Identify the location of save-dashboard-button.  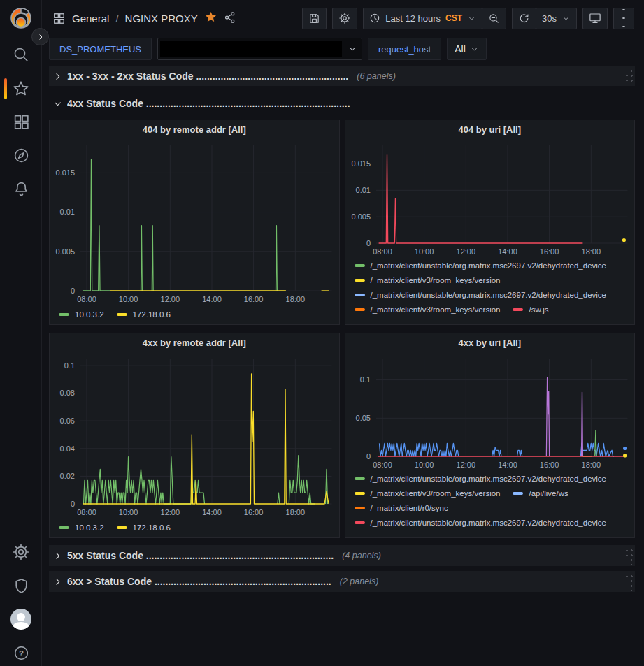
(315, 18).